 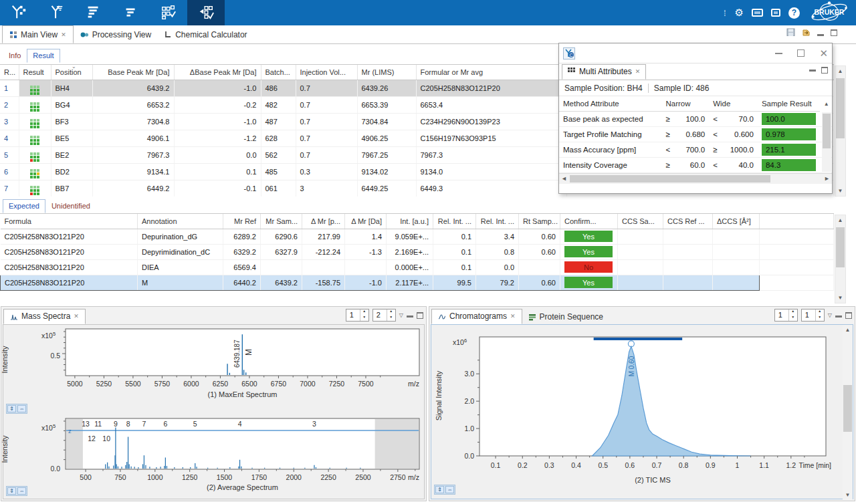 I want to click on column-header: Wide, so click(x=733, y=104).